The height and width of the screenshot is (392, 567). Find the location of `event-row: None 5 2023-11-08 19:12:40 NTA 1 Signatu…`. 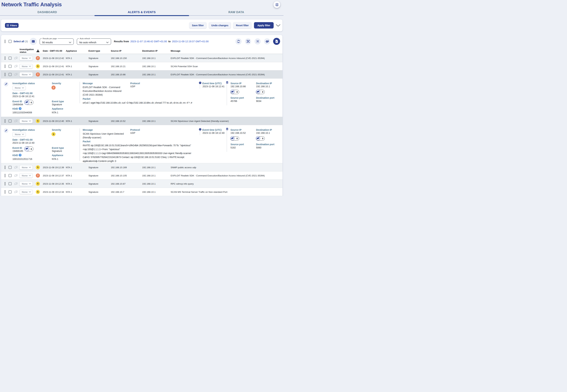

event-row: None 5 2023-11-08 19:12:40 NTA 1 Signatu… is located at coordinates (142, 121).